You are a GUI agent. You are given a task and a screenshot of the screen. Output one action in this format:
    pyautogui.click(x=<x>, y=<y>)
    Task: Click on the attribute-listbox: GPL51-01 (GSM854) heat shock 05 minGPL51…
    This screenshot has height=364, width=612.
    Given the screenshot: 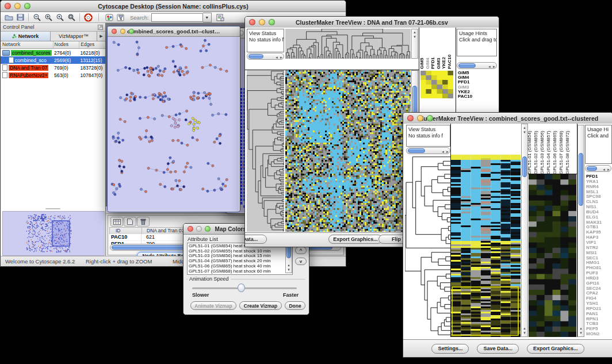 What is the action you would take?
    pyautogui.click(x=240, y=259)
    